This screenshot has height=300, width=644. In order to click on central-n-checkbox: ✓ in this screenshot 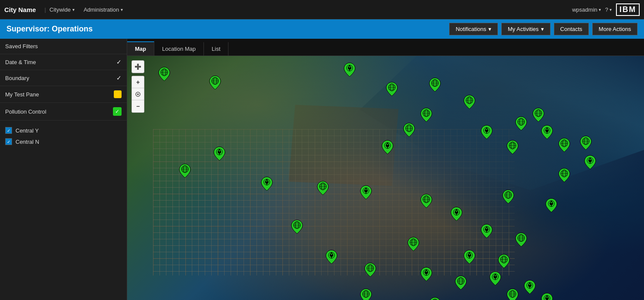, I will do `click(9, 142)`.